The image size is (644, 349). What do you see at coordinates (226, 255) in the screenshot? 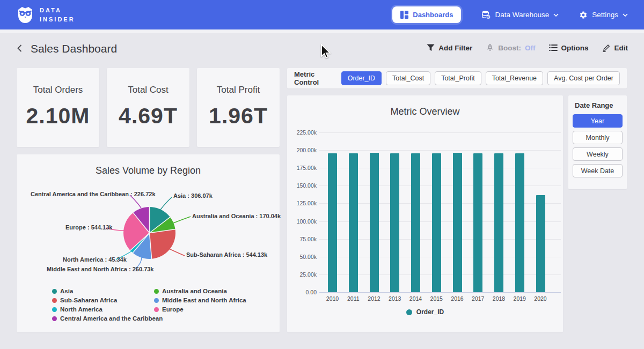
I see `pie-slice-label: Sub-Saharan Africa : 544.13k` at bounding box center [226, 255].